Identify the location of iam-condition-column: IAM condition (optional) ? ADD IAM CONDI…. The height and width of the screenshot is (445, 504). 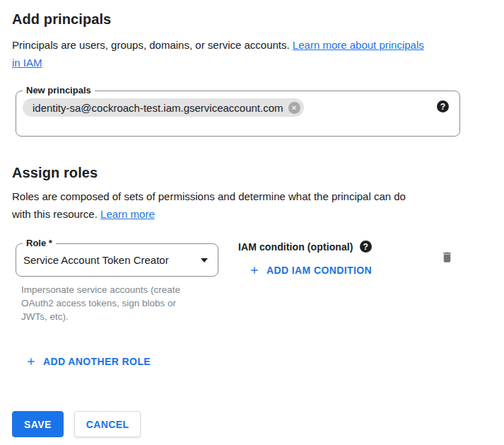
(305, 260).